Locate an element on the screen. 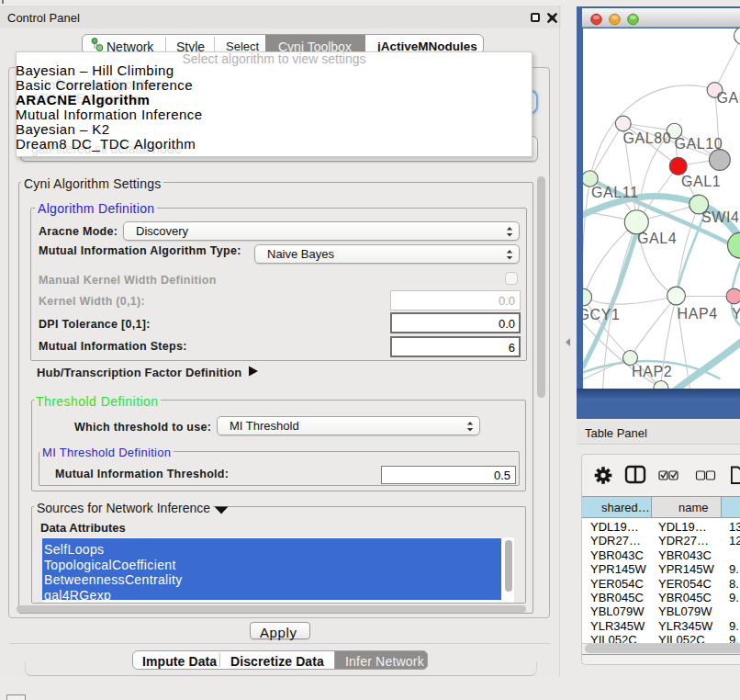 The width and height of the screenshot is (740, 700). svg-text: SWI4 is located at coordinates (721, 217).